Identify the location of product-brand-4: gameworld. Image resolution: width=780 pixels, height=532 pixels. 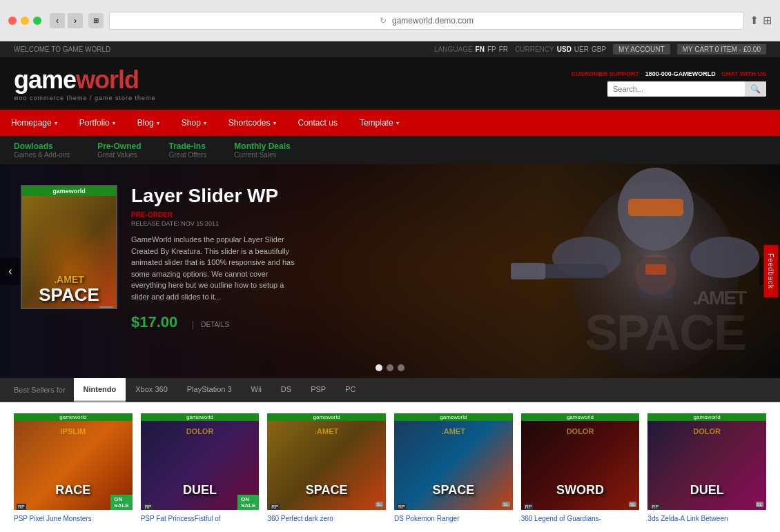
(454, 417).